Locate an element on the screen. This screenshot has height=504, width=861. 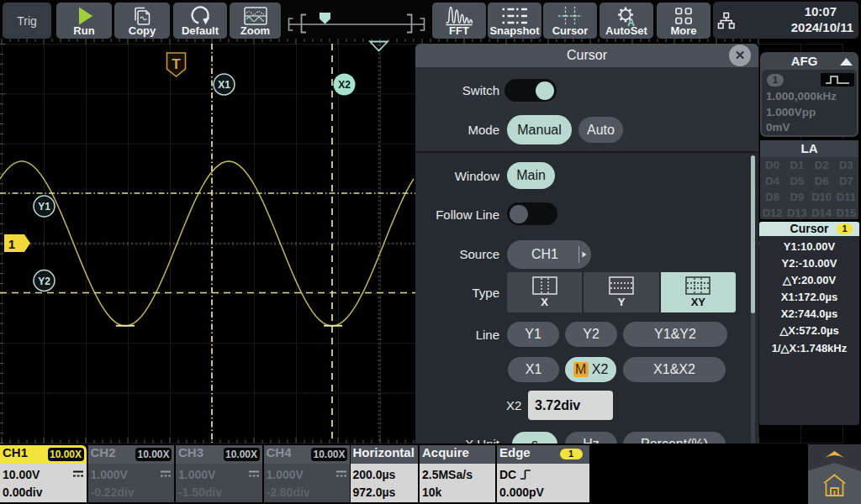
svg-text: X1 is located at coordinates (224, 85).